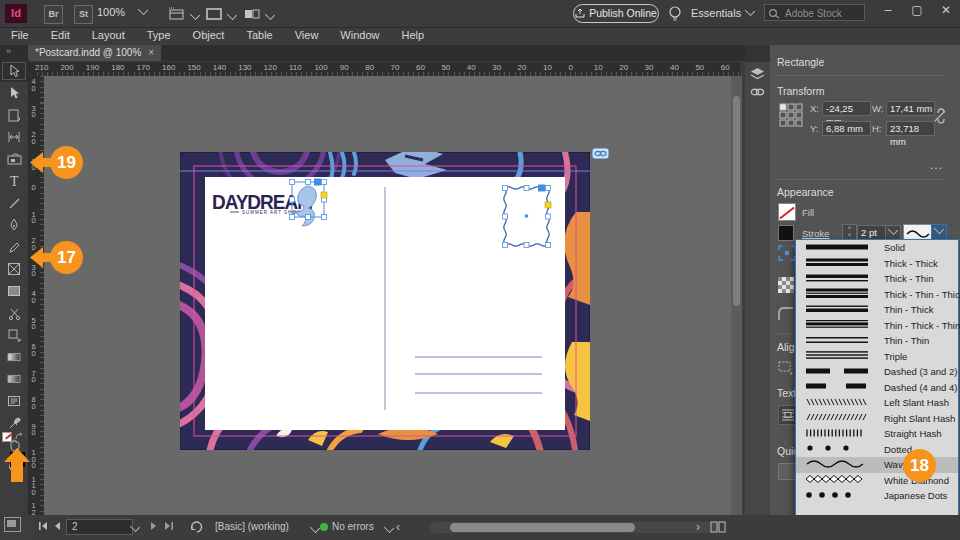  I want to click on reference-point-grid, so click(791, 115).